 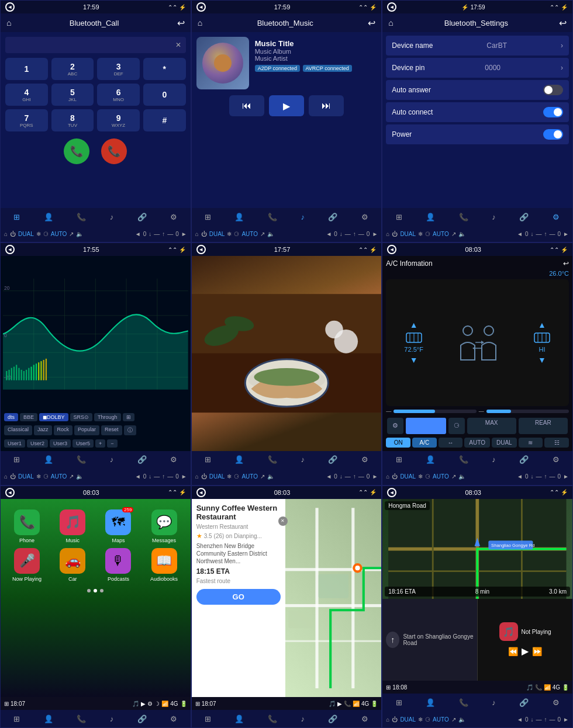 What do you see at coordinates (457, 426) in the screenshot?
I see `ac-fan-btn: ⚆` at bounding box center [457, 426].